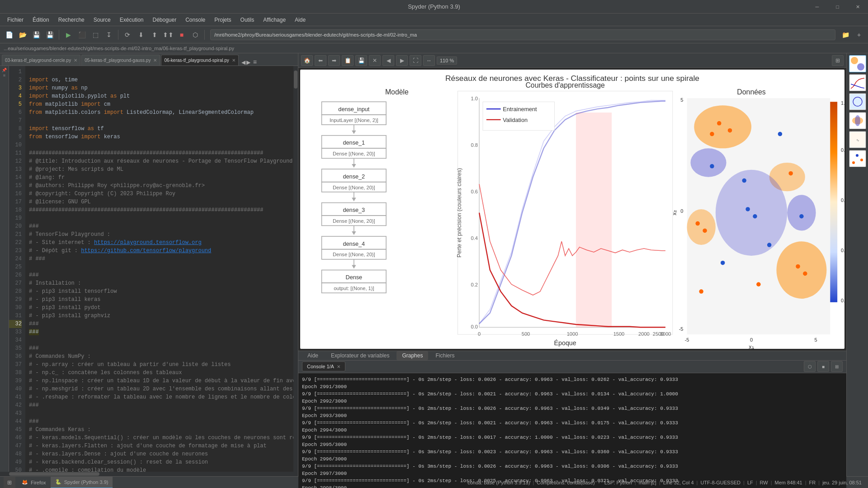 Image resolution: width=868 pixels, height=488 pixels. Describe the element at coordinates (234, 61) in the screenshot. I see `tab-spiral-close: ✕` at that location.